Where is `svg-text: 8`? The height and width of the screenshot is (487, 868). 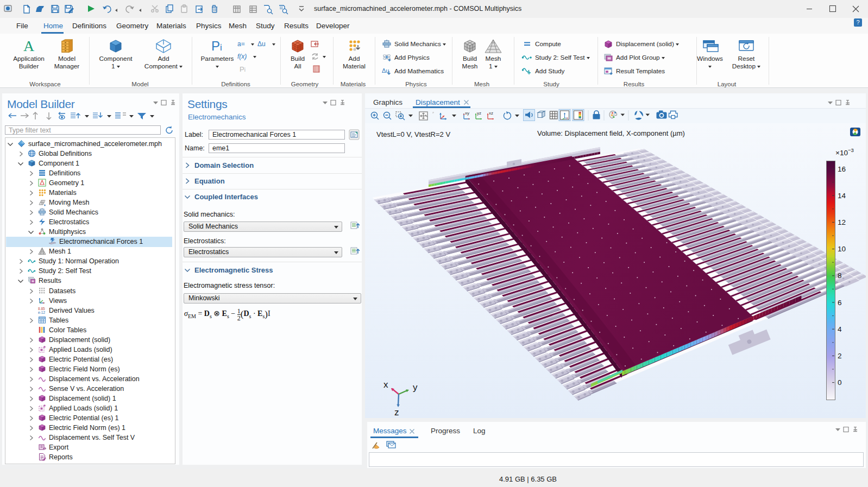 svg-text: 8 is located at coordinates (840, 276).